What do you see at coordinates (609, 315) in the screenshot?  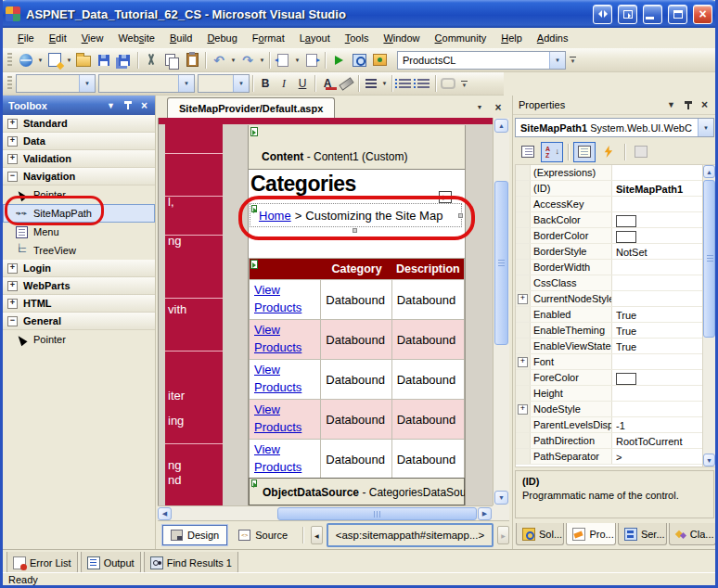 I see `properties-grid: (Expressions) (ID)SiteMapPath1 AccessKey…` at bounding box center [609, 315].